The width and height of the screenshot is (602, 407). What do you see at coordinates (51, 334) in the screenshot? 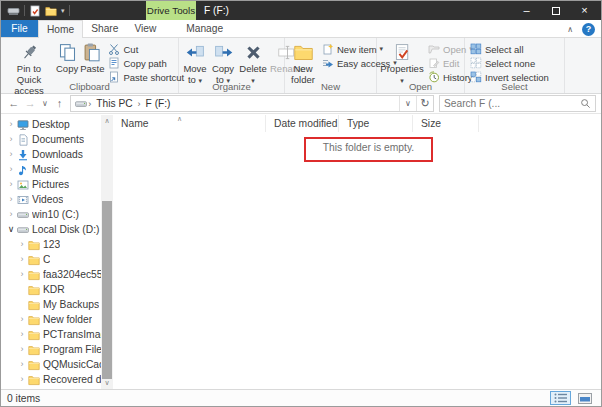
I see `tree-item: › PCTransImage` at bounding box center [51, 334].